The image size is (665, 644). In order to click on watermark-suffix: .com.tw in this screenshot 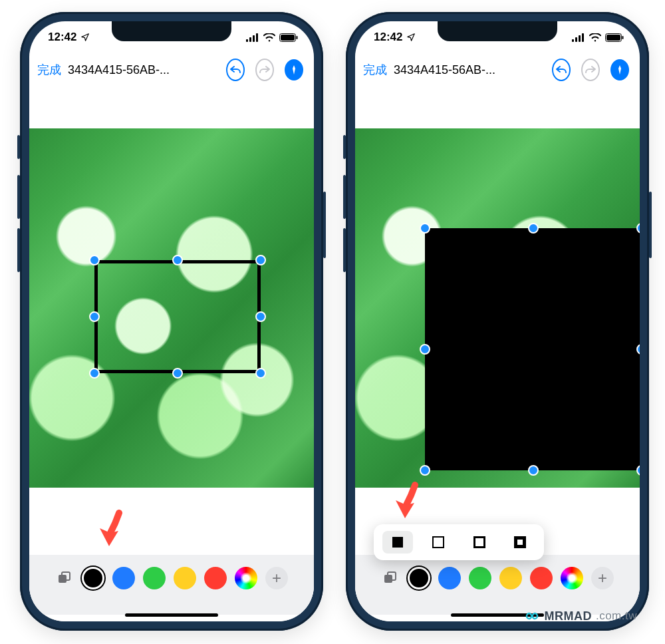, I will do `click(616, 616)`.